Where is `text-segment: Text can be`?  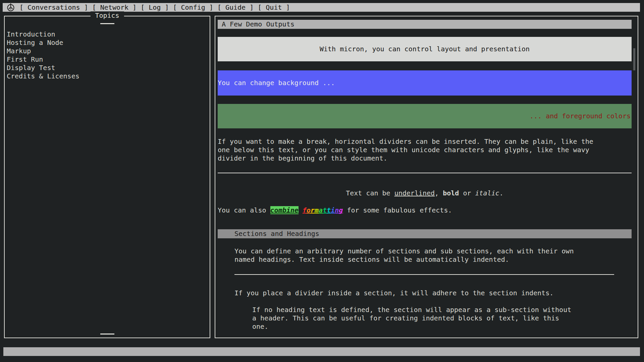
text-segment: Text can be is located at coordinates (370, 193).